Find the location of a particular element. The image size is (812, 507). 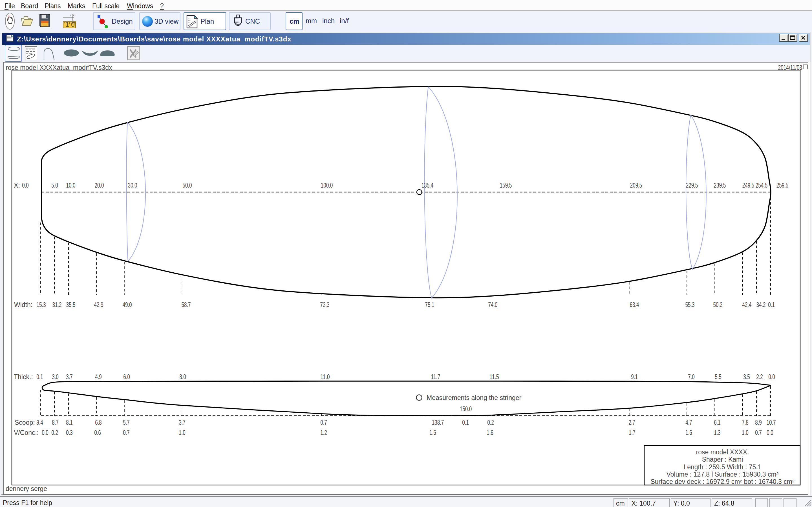

svg-text: 0.6 is located at coordinates (98, 433).